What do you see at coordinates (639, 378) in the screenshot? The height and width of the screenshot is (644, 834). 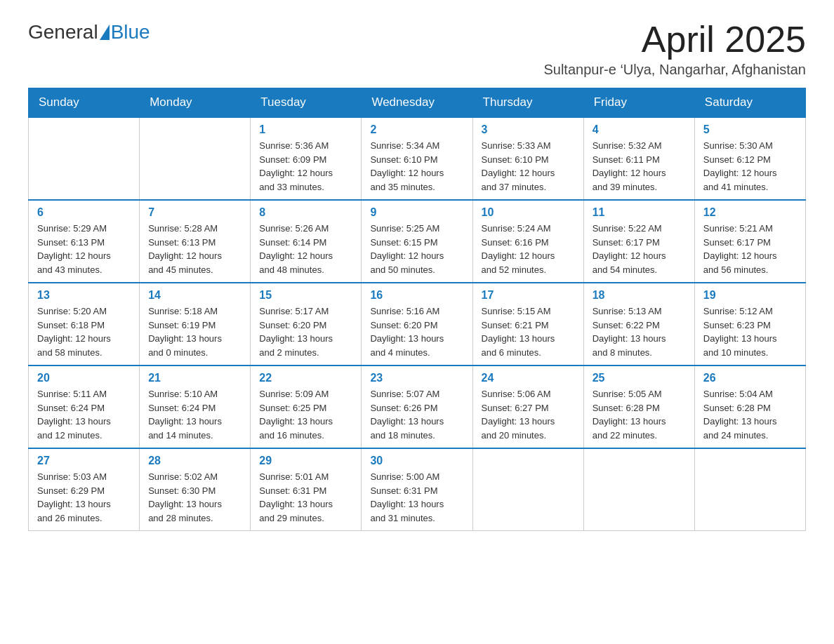 I see `day-number: 25` at bounding box center [639, 378].